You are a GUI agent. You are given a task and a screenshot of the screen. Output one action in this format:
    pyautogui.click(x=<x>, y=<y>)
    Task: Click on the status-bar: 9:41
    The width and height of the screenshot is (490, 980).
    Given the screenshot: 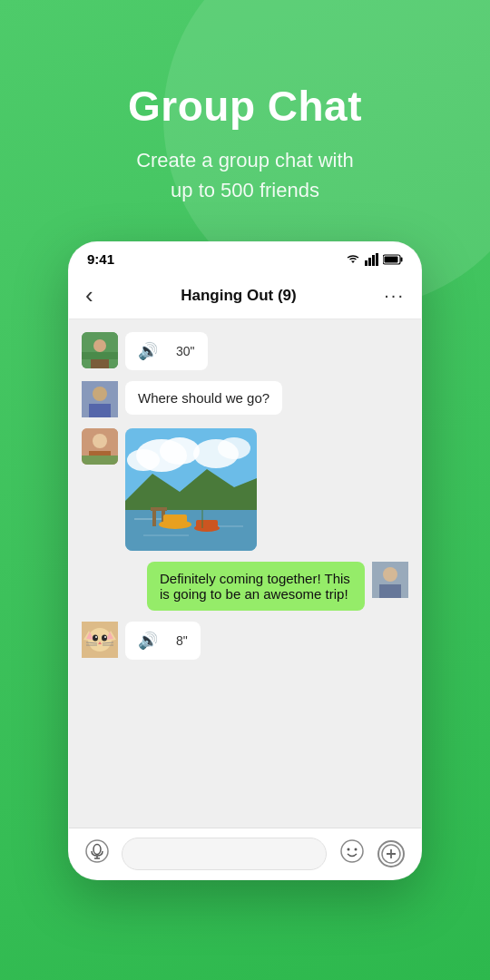 What is the action you would take?
    pyautogui.click(x=245, y=258)
    